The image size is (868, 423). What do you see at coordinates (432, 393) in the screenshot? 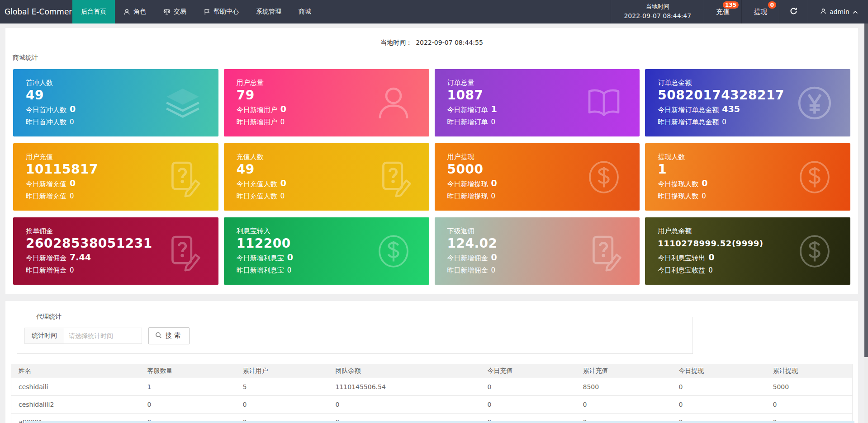
I see `agent-table: 姓名 客服数量 累计用户 团队余额 今日充值 累计充值 今日提现 累计提现 ce…` at bounding box center [432, 393].